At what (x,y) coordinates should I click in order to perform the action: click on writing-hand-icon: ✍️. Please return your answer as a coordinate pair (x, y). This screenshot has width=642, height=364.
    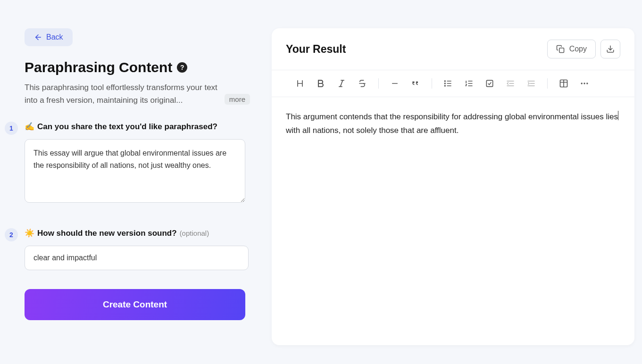
    Looking at the image, I should click on (29, 126).